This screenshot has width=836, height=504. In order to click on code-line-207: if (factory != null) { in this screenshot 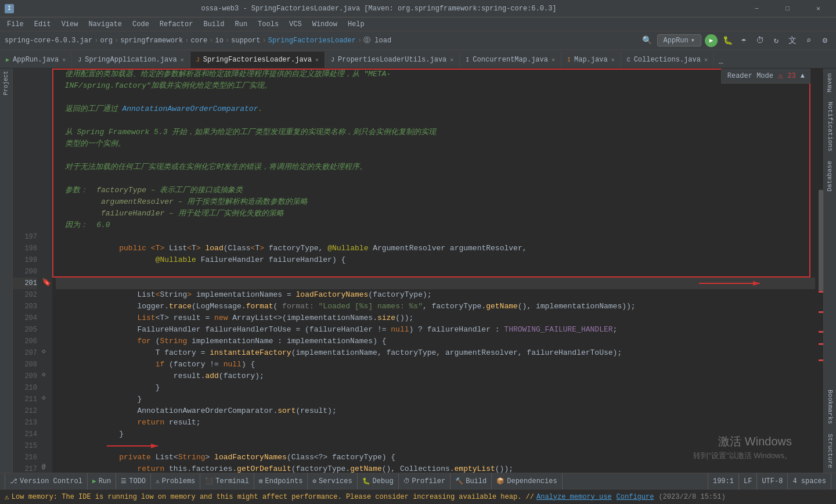, I will do `click(435, 353)`.